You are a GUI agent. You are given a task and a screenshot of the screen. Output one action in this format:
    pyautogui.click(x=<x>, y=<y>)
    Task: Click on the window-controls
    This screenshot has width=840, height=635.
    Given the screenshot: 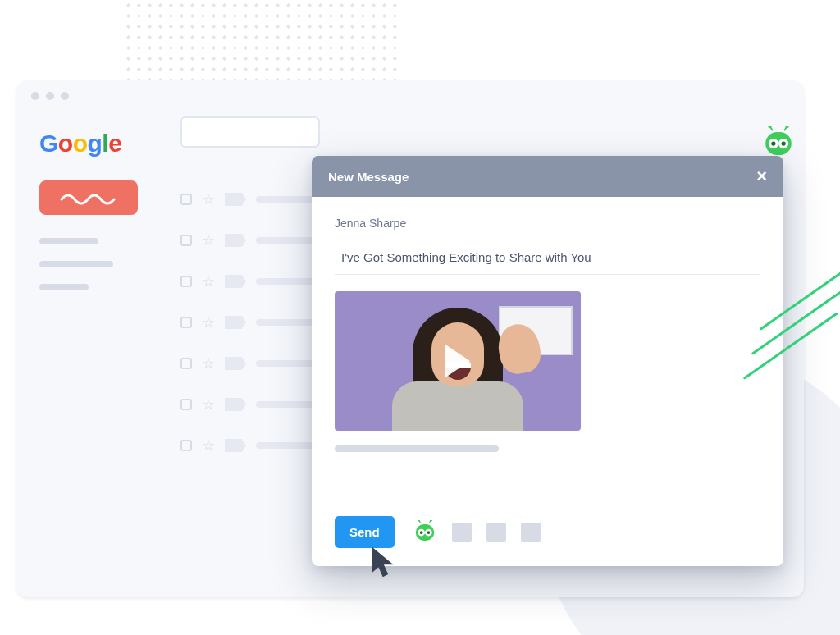 What is the action you would take?
    pyautogui.click(x=50, y=96)
    